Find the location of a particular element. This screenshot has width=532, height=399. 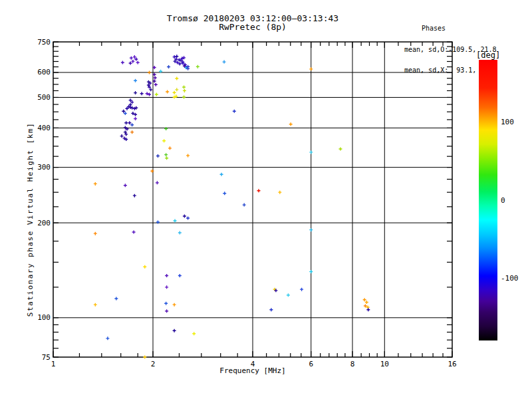

x-tick-label: 10 is located at coordinates (384, 364).